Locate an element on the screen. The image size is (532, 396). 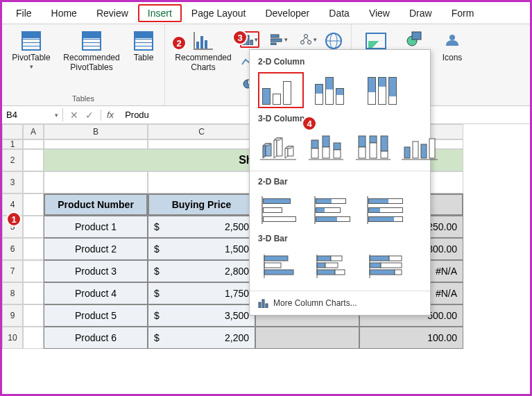
tab-insert: Insert is located at coordinates (160, 13).